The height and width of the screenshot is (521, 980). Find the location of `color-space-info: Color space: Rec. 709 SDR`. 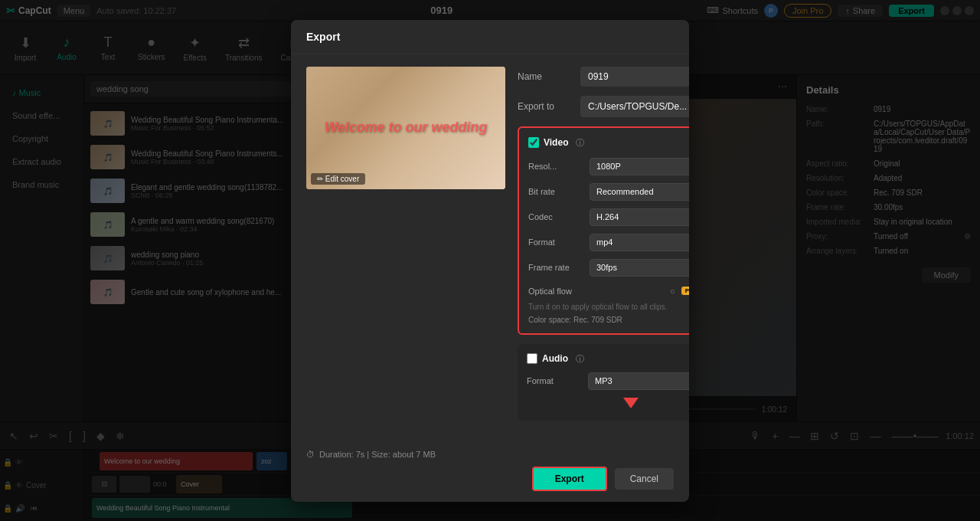

color-space-info: Color space: Rec. 709 SDR is located at coordinates (609, 320).